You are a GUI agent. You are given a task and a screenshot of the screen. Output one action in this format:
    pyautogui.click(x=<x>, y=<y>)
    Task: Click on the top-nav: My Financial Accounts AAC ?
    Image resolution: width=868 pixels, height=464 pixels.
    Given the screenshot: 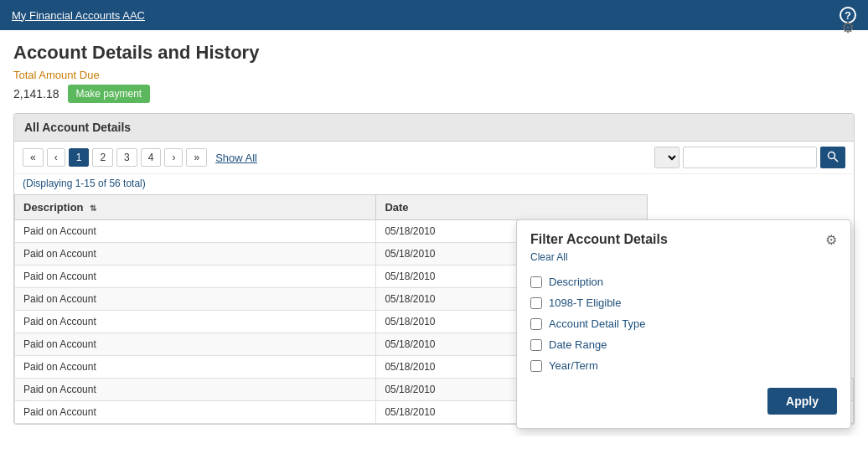 What is the action you would take?
    pyautogui.click(x=434, y=15)
    